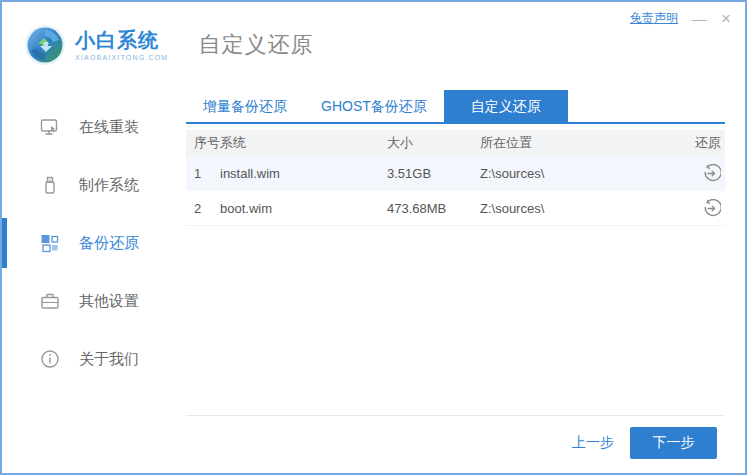  Describe the element at coordinates (45, 45) in the screenshot. I see `brand-logo-icon` at that location.